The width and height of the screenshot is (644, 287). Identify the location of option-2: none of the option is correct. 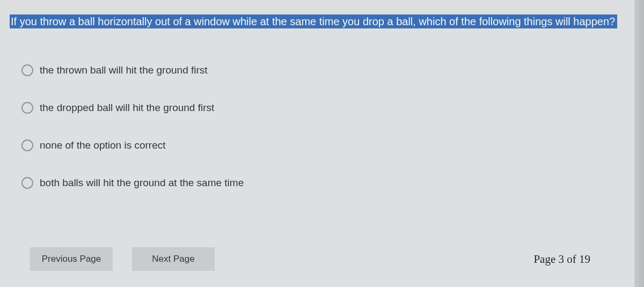
(133, 145).